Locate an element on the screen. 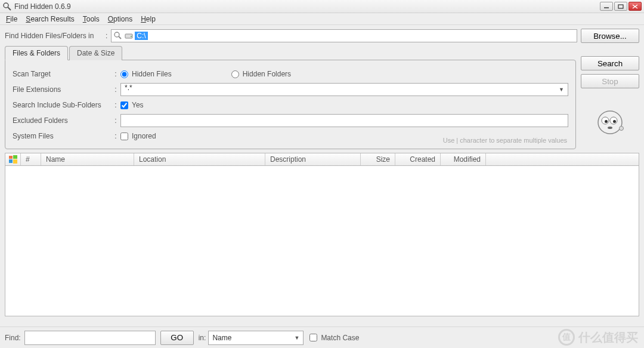 This screenshot has width=644, height=348. browse-button: Browse... is located at coordinates (610, 36).